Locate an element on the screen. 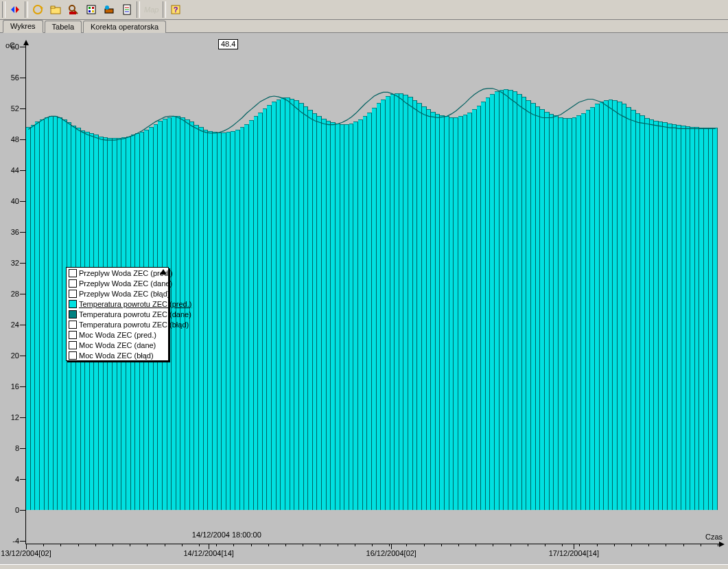 The width and height of the screenshot is (728, 569). tab-korekta: Korekta operatorska is located at coordinates (125, 27).